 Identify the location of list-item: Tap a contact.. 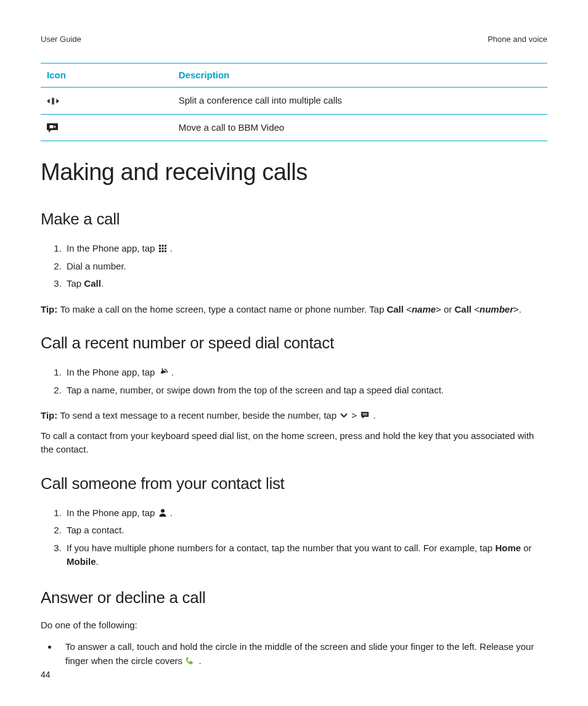
(306, 530).